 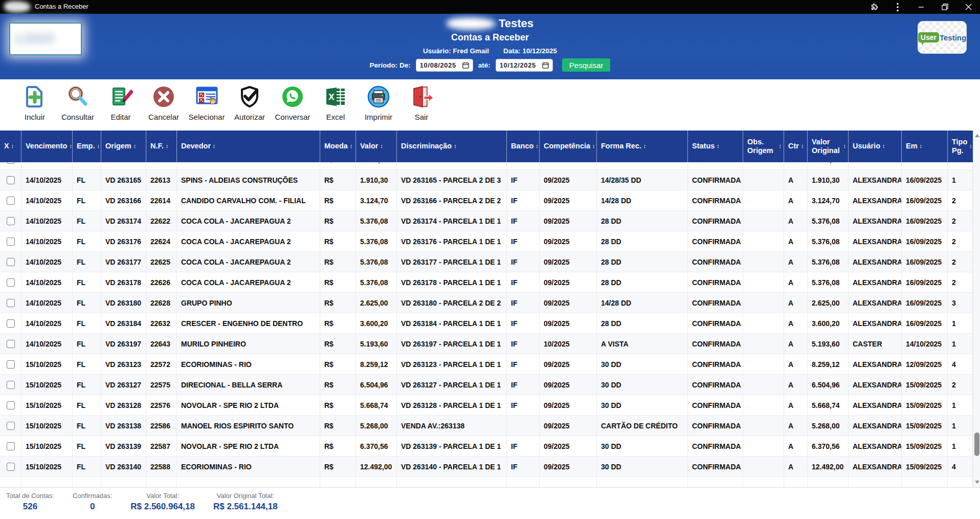 I want to click on table-row: 14/10/2025FLVD 26316522613SPINS - ALDEIA…, so click(x=486, y=180).